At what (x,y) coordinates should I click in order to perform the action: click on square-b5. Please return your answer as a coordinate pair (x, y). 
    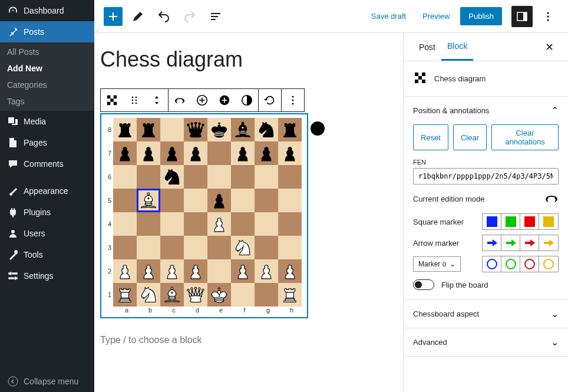
    Looking at the image, I should click on (148, 200).